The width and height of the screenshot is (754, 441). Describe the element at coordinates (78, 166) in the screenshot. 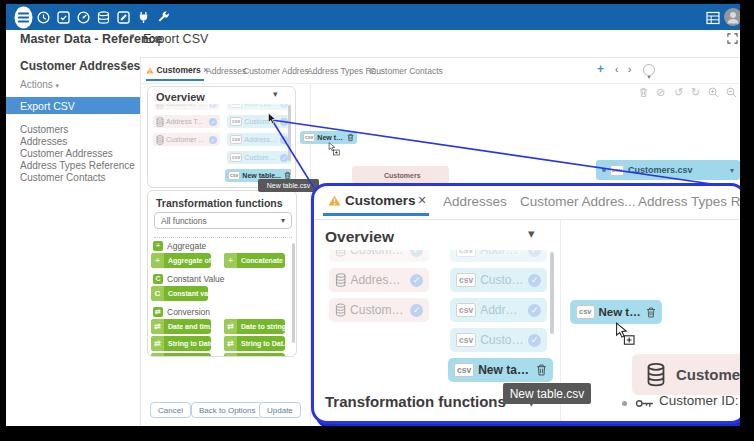

I see `sidebar-item-address-types-reference: Address Types Reference` at that location.